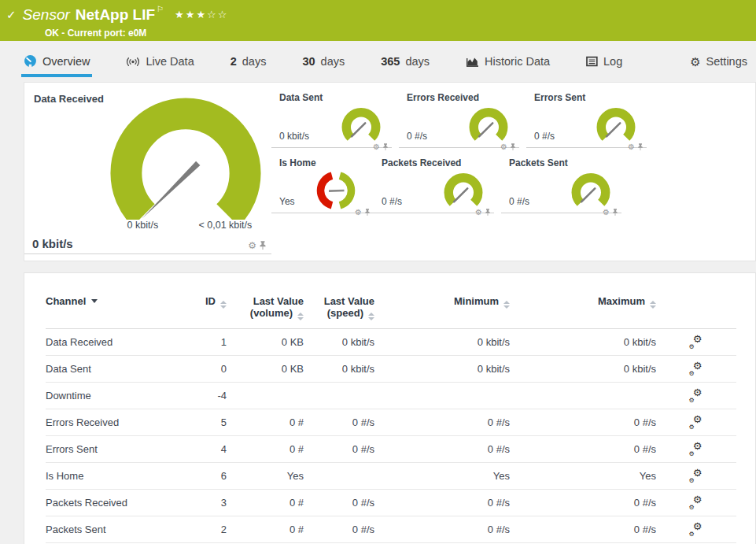 This screenshot has height=544, width=756. What do you see at coordinates (234, 61) in the screenshot?
I see `tab-number: 2` at bounding box center [234, 61].